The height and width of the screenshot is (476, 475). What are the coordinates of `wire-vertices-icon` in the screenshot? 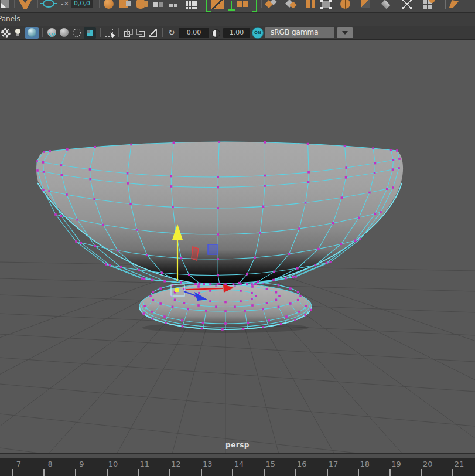 It's located at (407, 5).